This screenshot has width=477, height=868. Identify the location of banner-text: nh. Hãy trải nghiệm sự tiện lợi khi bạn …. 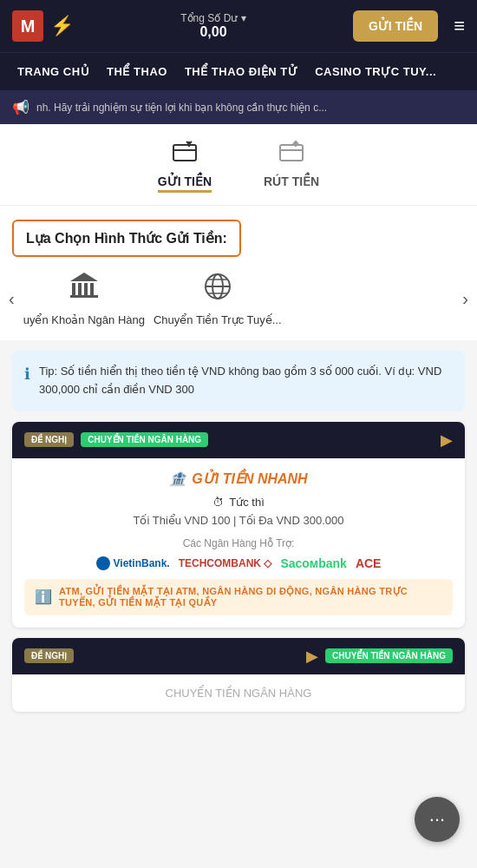
(182, 108).